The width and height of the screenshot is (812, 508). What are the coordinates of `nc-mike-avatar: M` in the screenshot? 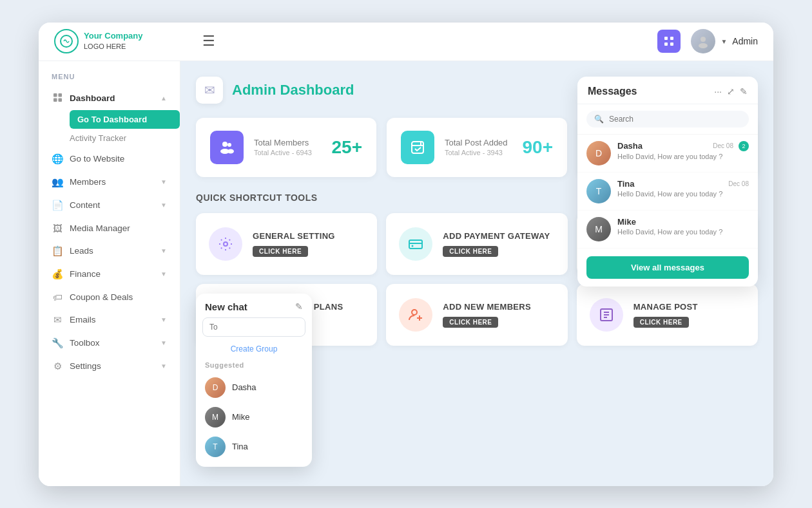 It's located at (215, 417).